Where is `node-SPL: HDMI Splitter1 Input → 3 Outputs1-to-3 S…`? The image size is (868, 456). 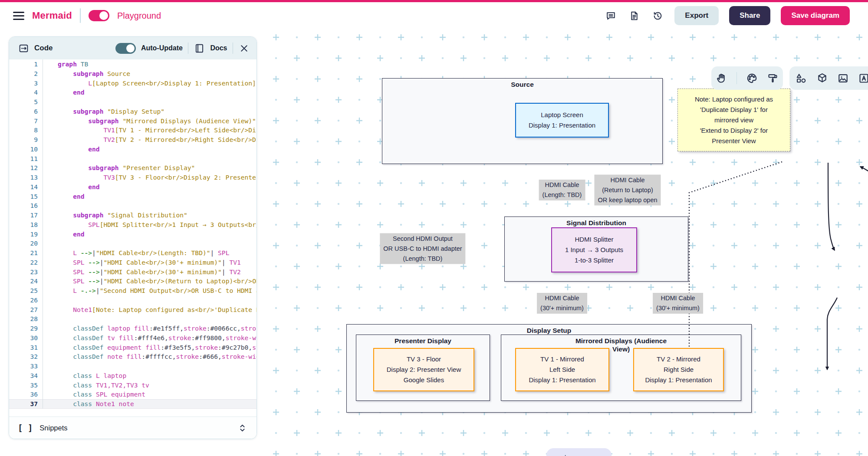 node-SPL: HDMI Splitter1 Input → 3 Outputs1-to-3 S… is located at coordinates (594, 250).